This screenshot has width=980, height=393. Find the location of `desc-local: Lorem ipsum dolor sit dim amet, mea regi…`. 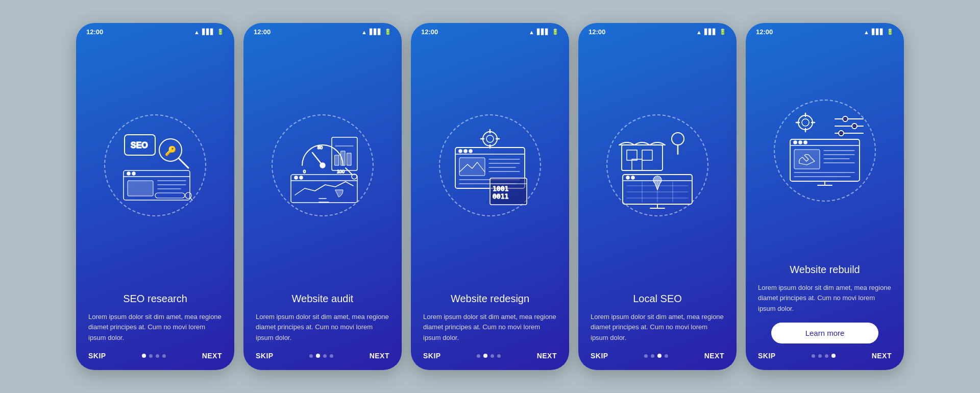

desc-local: Lorem ipsum dolor sit dim amet, mea regi… is located at coordinates (657, 328).